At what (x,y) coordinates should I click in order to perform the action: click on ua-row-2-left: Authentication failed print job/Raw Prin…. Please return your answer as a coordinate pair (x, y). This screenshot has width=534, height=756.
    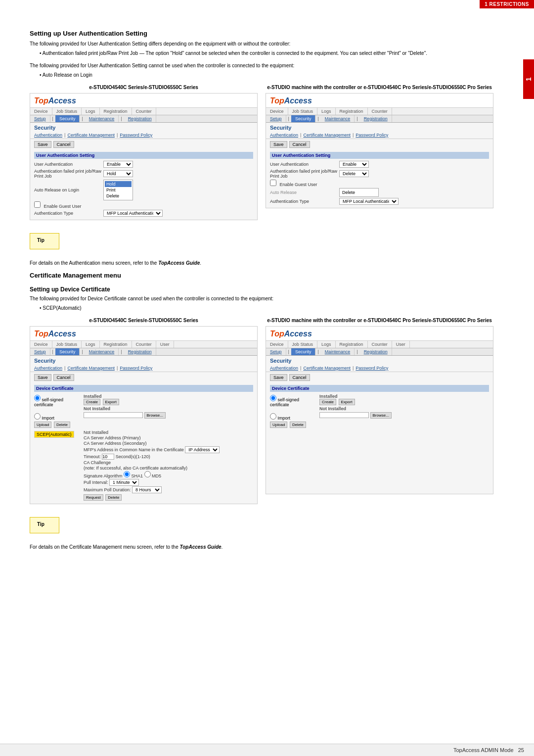
    Looking at the image, I should click on (143, 174).